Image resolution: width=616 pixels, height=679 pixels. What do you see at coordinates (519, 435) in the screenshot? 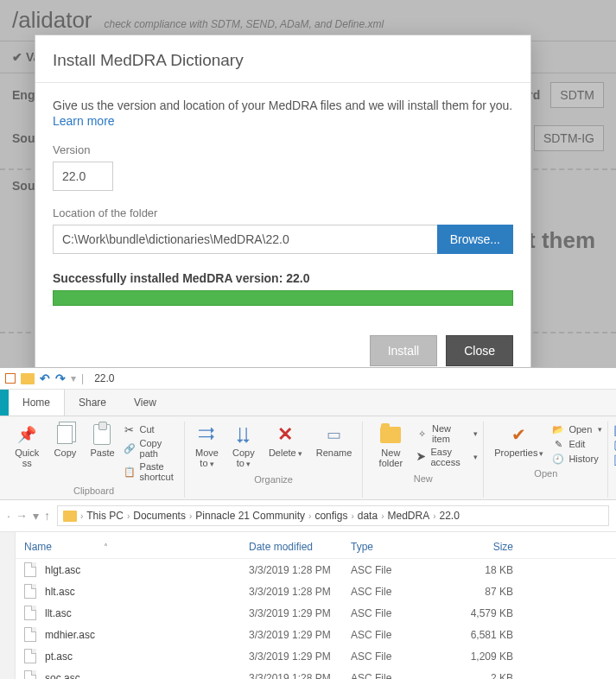
I see `properties-icon: ✔` at bounding box center [519, 435].